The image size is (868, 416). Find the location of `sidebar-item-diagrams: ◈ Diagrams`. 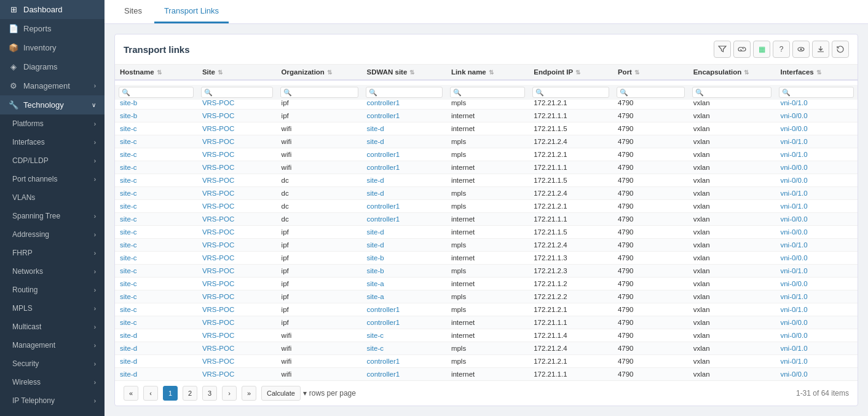

sidebar-item-diagrams: ◈ Diagrams is located at coordinates (52, 66).